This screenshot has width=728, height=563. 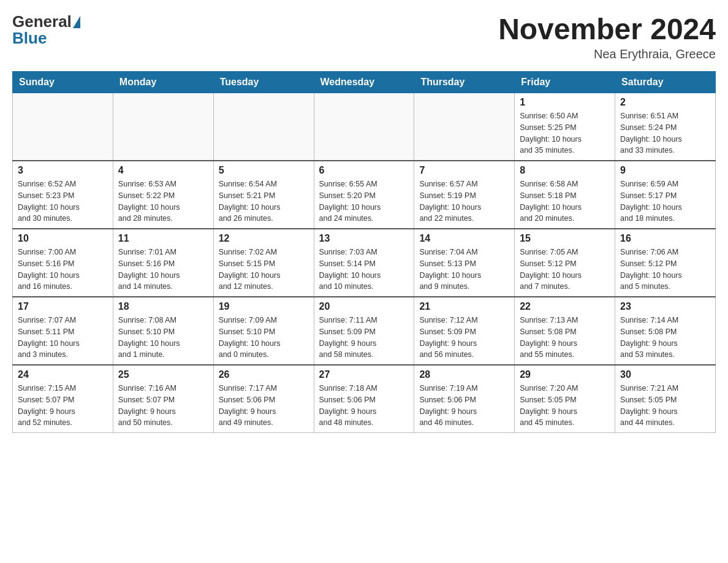 I want to click on day-number: 10, so click(x=63, y=239).